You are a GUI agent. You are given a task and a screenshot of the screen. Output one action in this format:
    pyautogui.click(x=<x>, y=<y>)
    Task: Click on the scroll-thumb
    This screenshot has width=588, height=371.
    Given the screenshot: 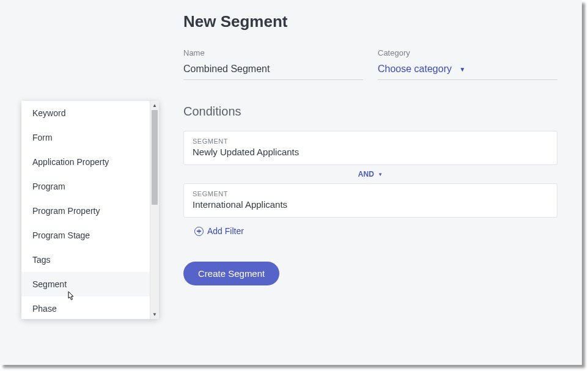 What is the action you would take?
    pyautogui.click(x=155, y=158)
    